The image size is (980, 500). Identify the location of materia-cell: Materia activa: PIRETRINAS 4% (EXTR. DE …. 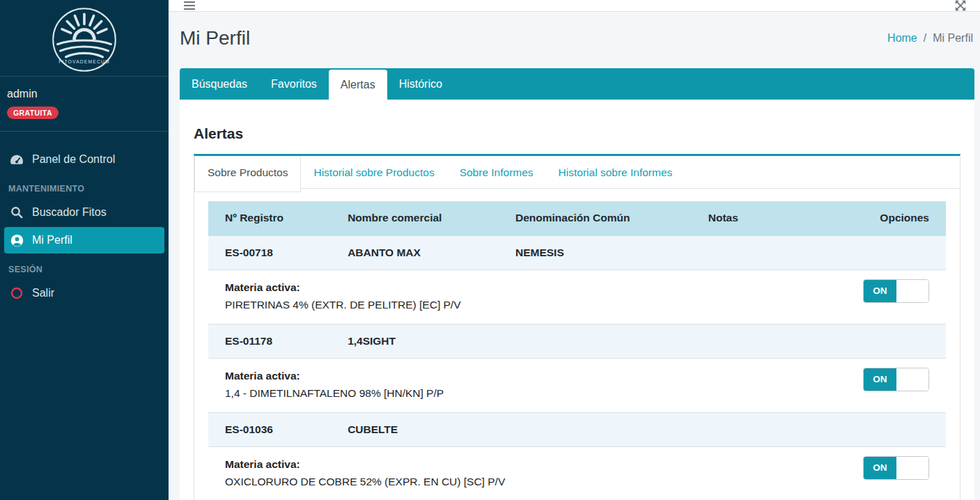
(527, 297).